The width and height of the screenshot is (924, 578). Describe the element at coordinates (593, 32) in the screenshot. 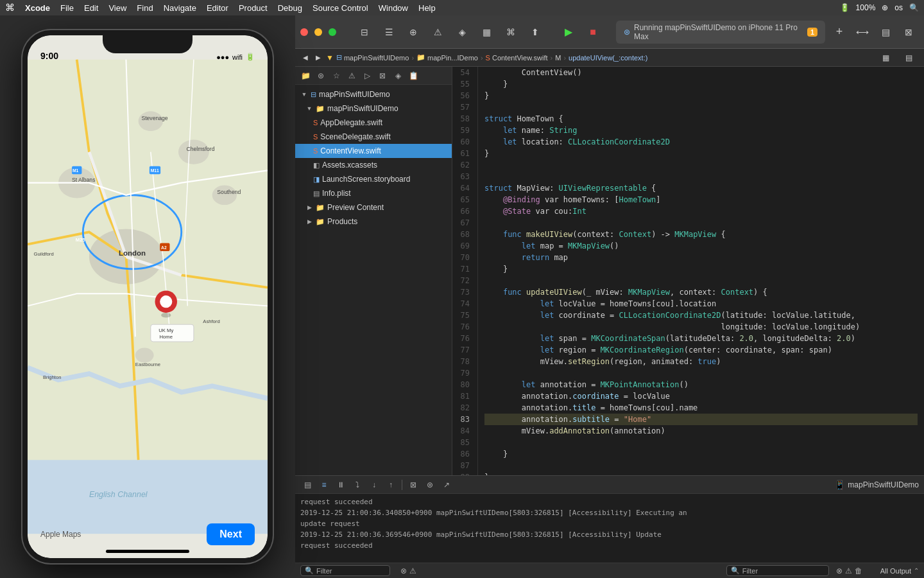

I see `stop-button: ■` at that location.